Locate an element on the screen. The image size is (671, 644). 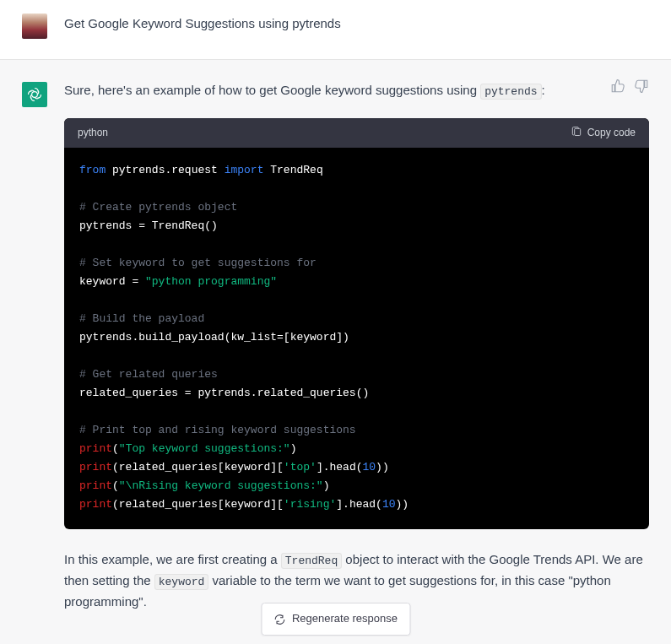
user-message: Get Google Keyword Suggestions using pyt… is located at coordinates (336, 30).